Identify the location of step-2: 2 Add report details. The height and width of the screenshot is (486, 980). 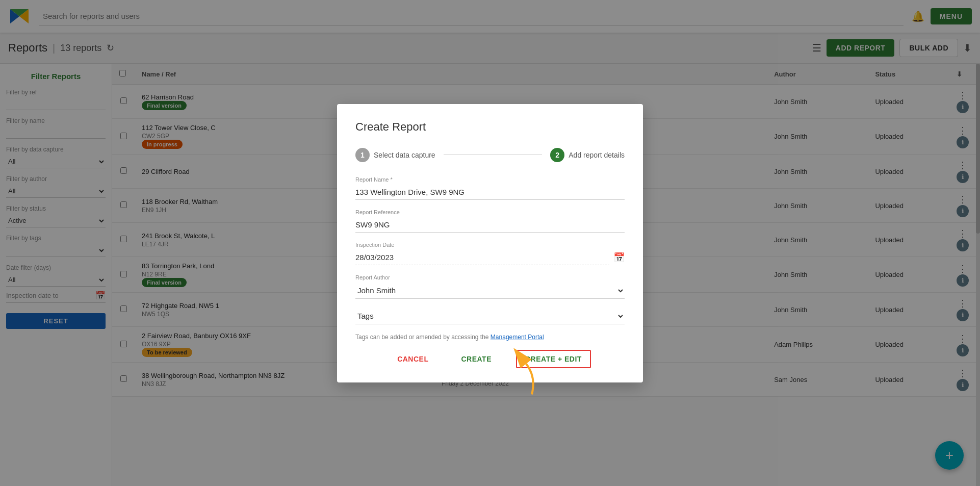
(587, 155).